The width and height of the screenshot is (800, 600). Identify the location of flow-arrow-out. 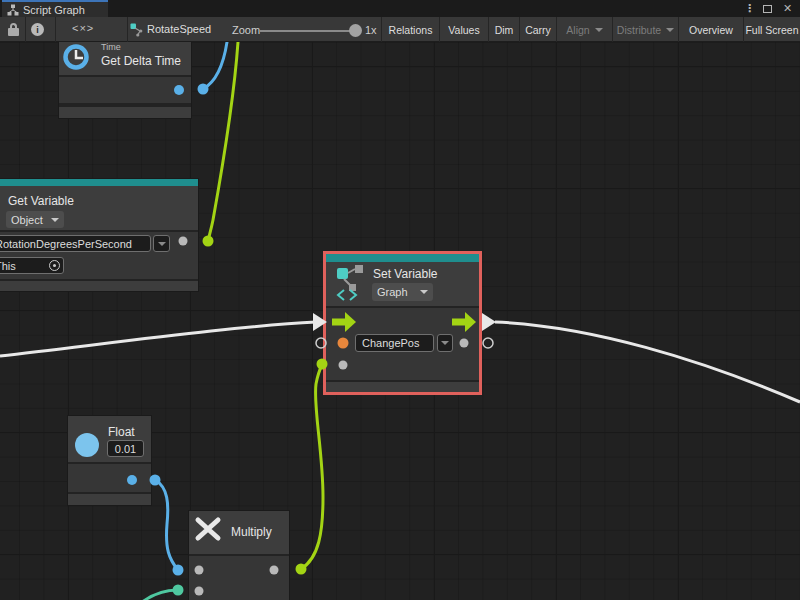
(489, 322).